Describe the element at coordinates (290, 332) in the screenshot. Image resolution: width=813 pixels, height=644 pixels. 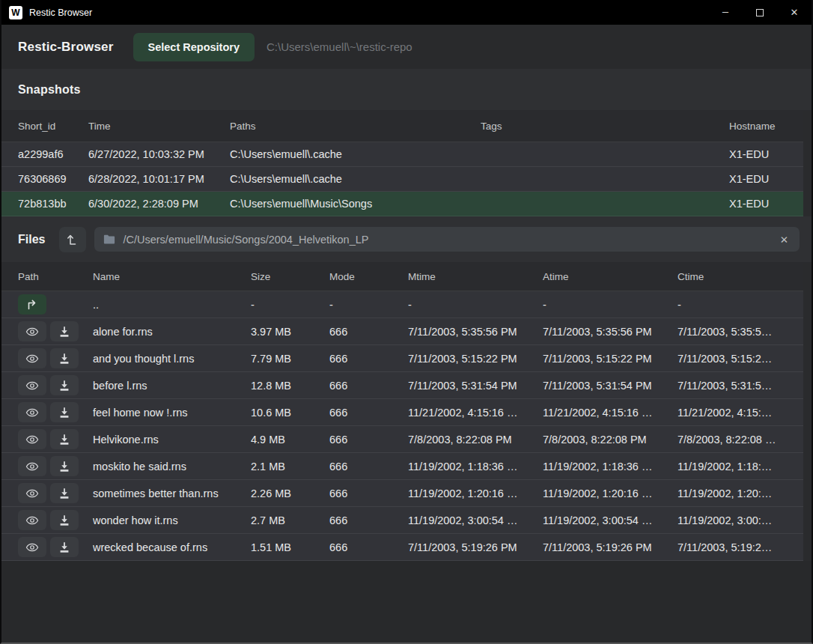
I see `file-size: 3.97 MB` at that location.